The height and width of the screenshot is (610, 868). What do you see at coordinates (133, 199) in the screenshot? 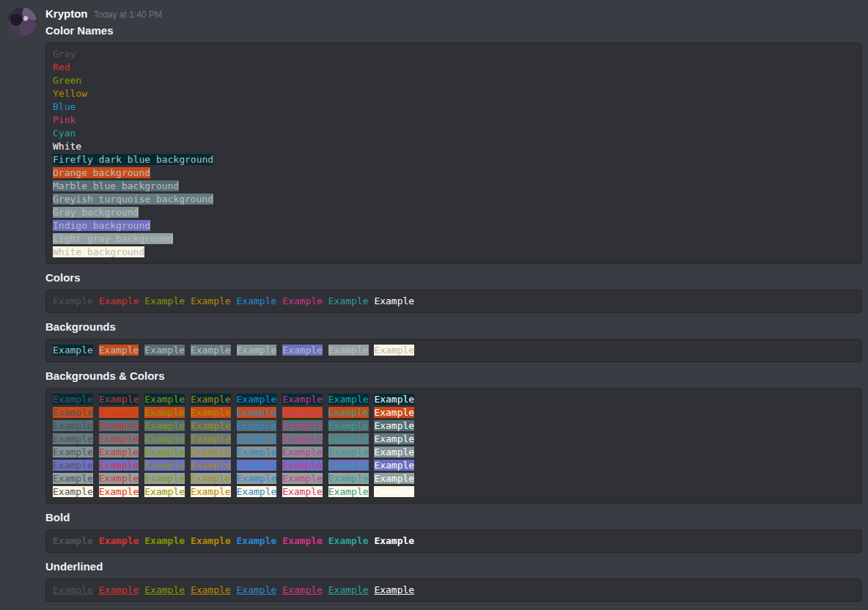
I see `ansi-bg-name: Greyish turquoise background` at bounding box center [133, 199].